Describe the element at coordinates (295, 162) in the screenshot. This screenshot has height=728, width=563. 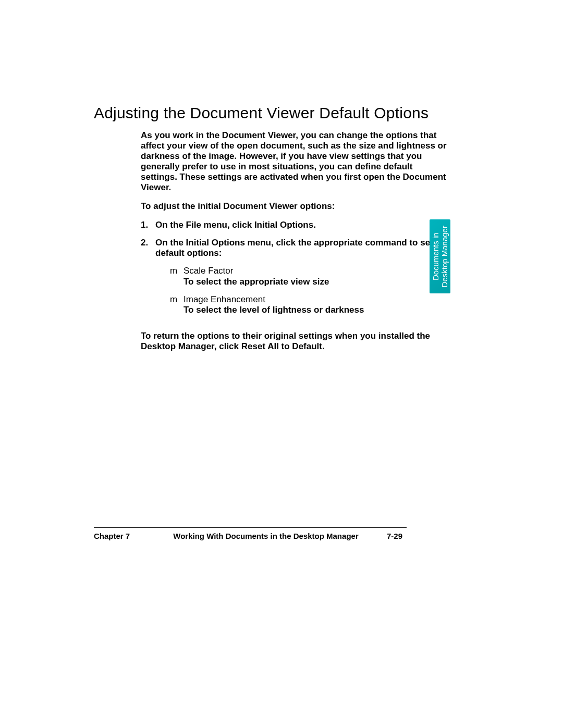
I see `intro-paragraph: As you work in the Document Viewer, you …` at that location.